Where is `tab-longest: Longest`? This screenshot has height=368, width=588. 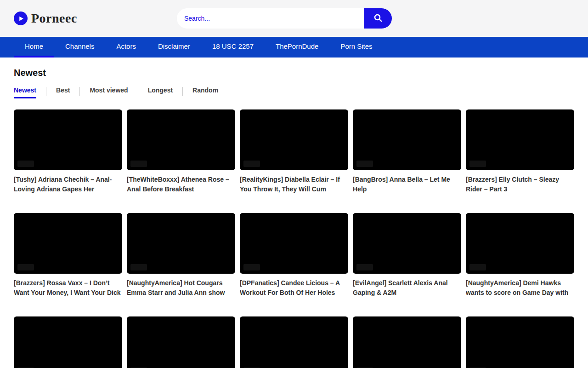 tab-longest: Longest is located at coordinates (160, 92).